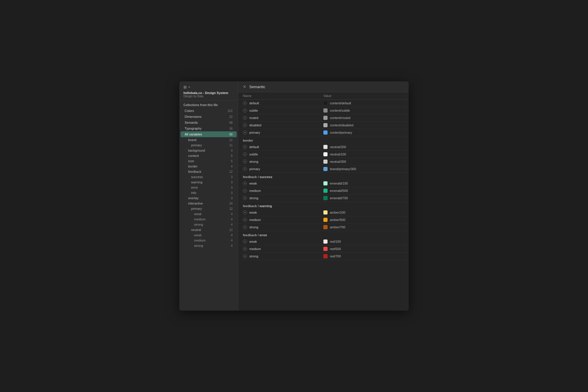 The width and height of the screenshot is (588, 392). I want to click on table-row: weak emerald/100, so click(323, 183).